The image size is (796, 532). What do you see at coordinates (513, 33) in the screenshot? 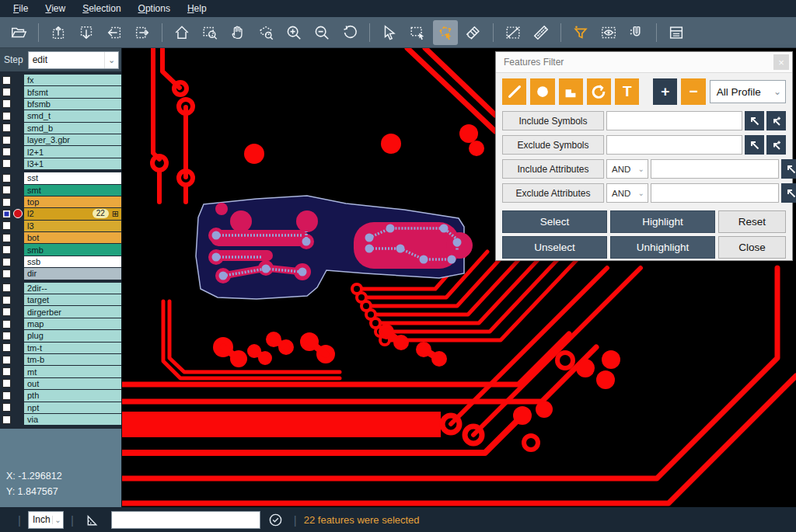
I see `measure-distance-button` at bounding box center [513, 33].